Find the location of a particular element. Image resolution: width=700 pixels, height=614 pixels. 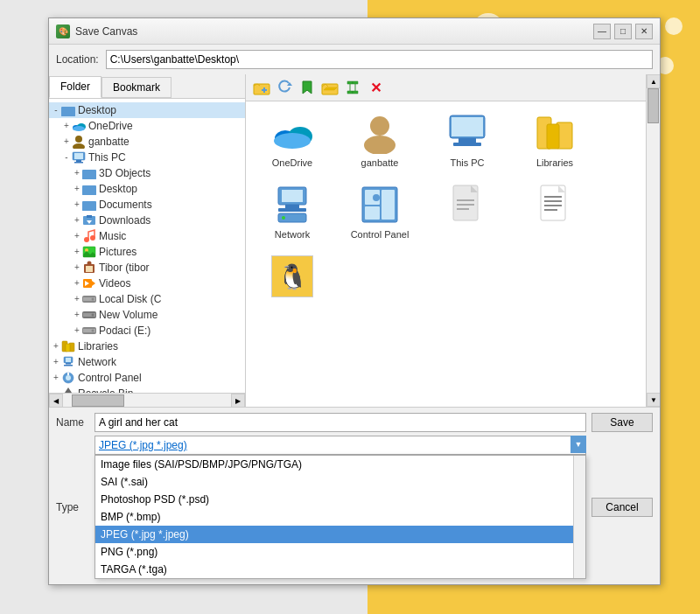

tree-icon-newvolume is located at coordinates (89, 315).